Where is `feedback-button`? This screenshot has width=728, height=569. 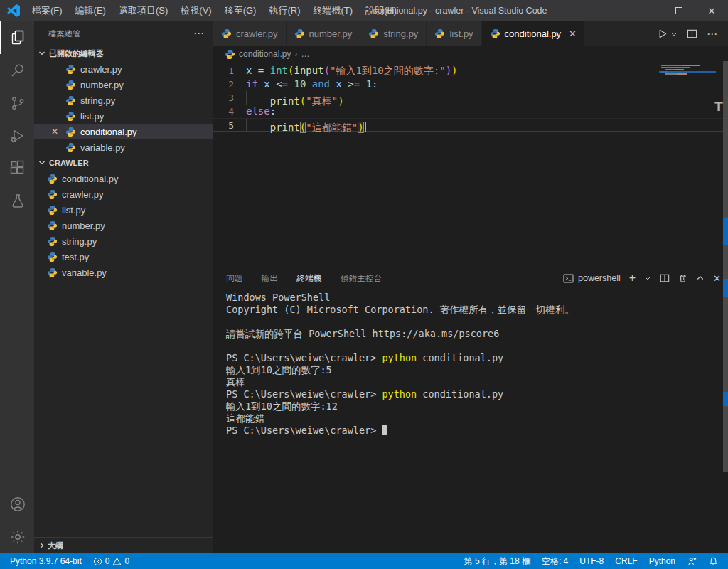 feedback-button is located at coordinates (692, 561).